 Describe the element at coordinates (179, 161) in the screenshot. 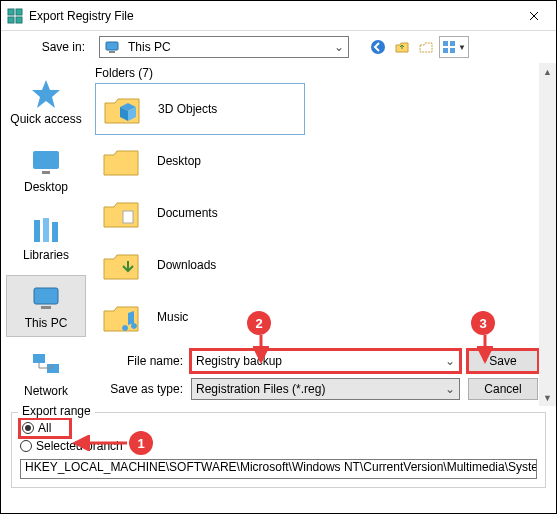

I see `folder-name: Desktop` at that location.